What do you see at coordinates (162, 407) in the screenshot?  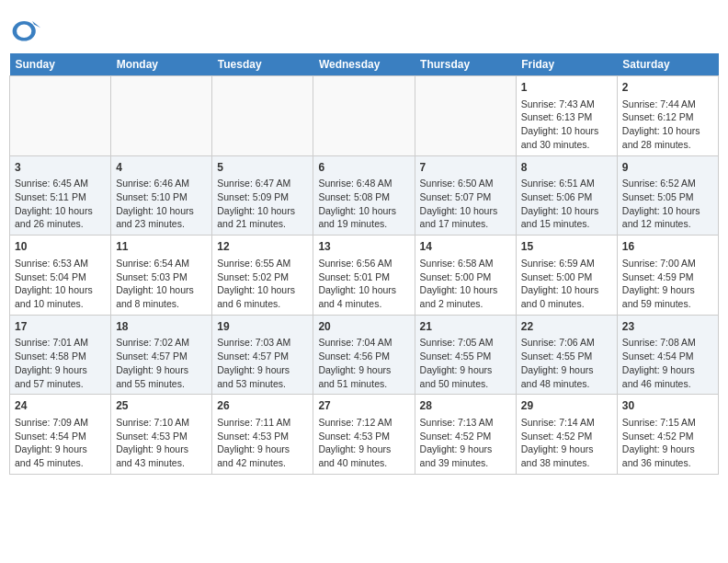 I see `day-number: 25` at bounding box center [162, 407].